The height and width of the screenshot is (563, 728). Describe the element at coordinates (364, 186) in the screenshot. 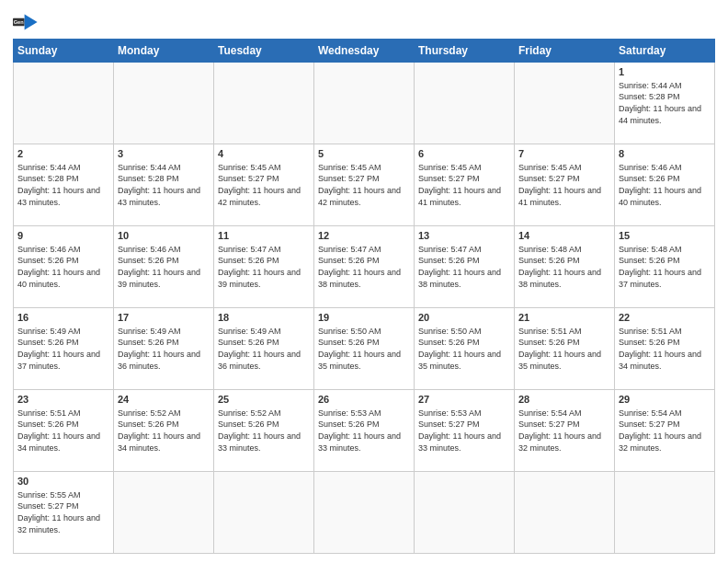

I see `day-cell: 5Sunrise: 5:45 AM Sunset: 5:27 PM Daylig…` at that location.